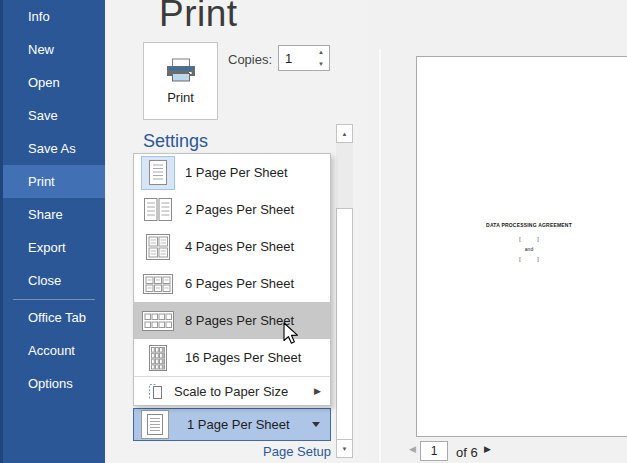 The image size is (627, 463). Describe the element at coordinates (232, 172) in the screenshot. I see `menu-item-1-page-per-sheet: 1 Page Per Sheet` at that location.